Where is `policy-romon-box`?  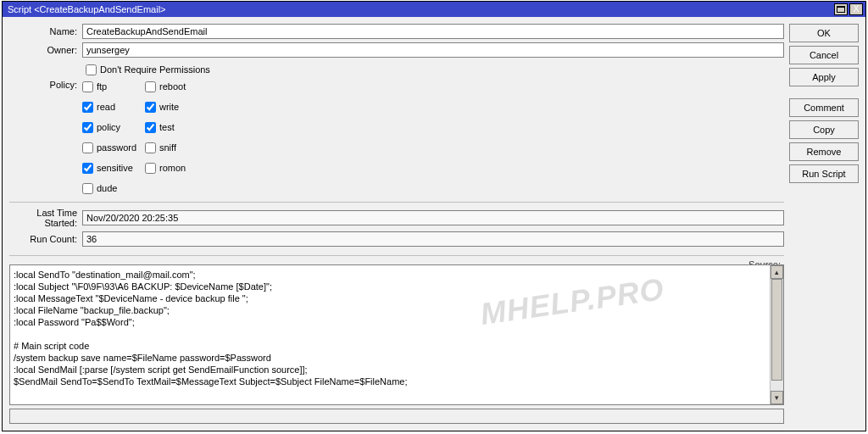
policy-romon-box is located at coordinates (151, 168).